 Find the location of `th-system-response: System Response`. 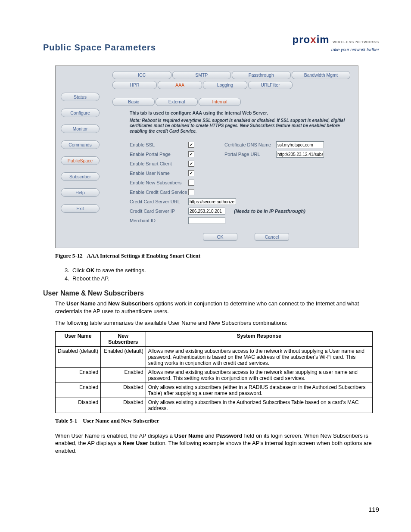

th-system-response: System Response is located at coordinates (259, 339).